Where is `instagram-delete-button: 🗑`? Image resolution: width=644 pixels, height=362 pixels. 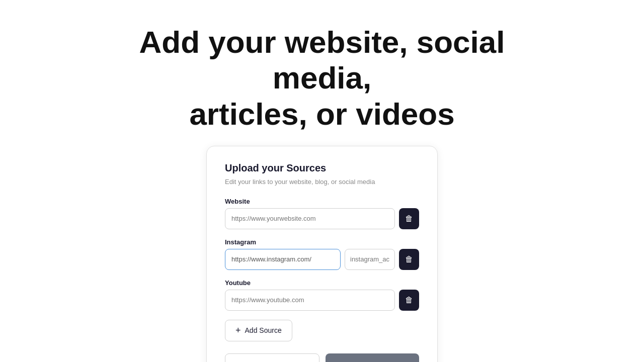
instagram-delete-button: 🗑 is located at coordinates (409, 259).